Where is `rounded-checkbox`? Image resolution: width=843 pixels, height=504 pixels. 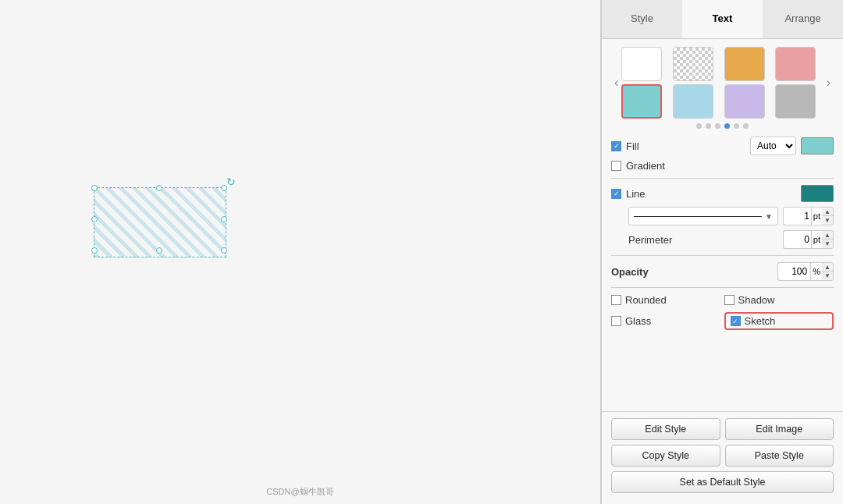 rounded-checkbox is located at coordinates (617, 300).